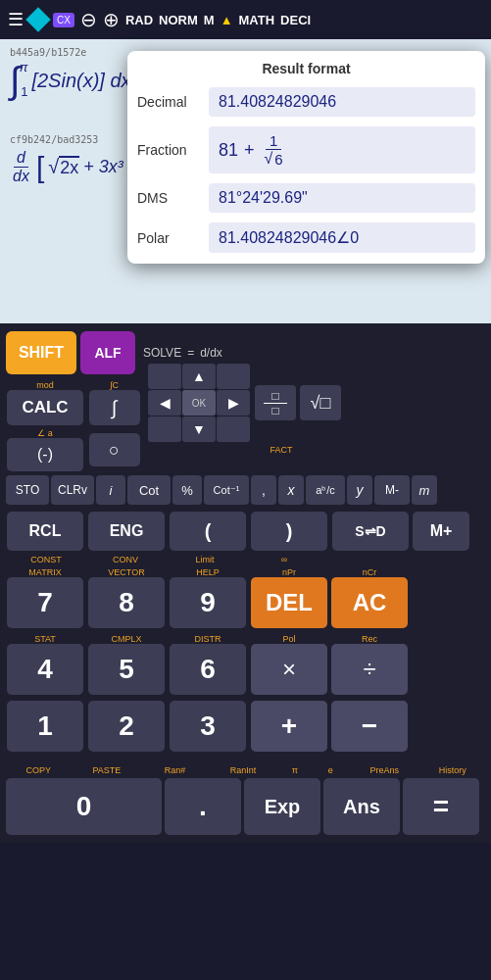 This screenshot has width=491, height=980. Describe the element at coordinates (233, 376) in the screenshot. I see `arrow-top-right` at that location.